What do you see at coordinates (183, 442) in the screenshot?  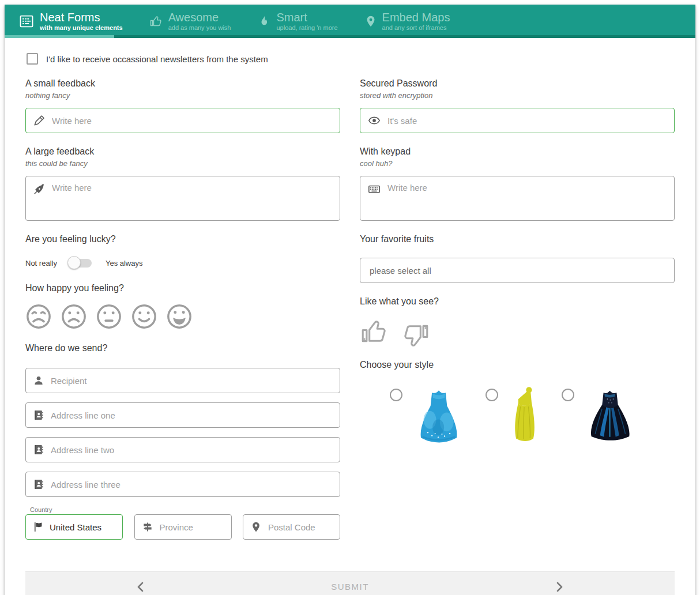 I see `address-field: Where do we send?` at bounding box center [183, 442].